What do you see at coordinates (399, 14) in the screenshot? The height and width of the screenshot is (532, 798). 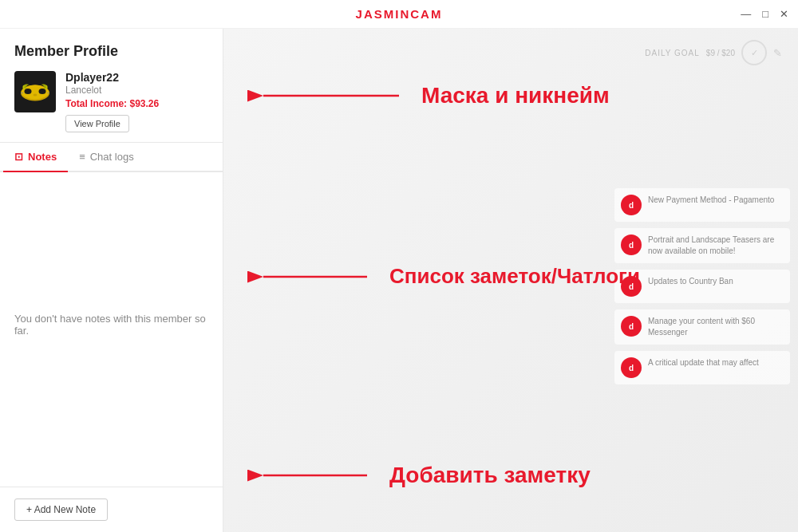 I see `app-logo: JASMINCAM` at bounding box center [399, 14].